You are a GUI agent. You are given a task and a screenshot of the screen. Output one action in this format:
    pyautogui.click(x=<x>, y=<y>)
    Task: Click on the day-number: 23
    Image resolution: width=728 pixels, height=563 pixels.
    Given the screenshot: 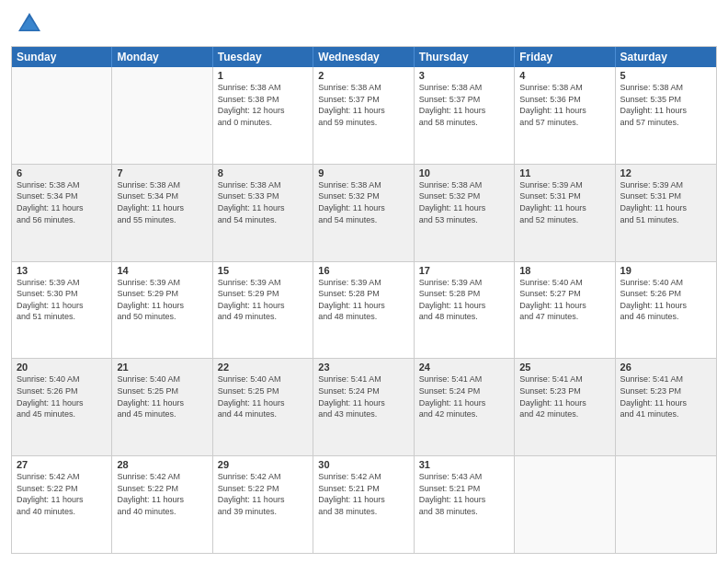 What is the action you would take?
    pyautogui.click(x=363, y=367)
    